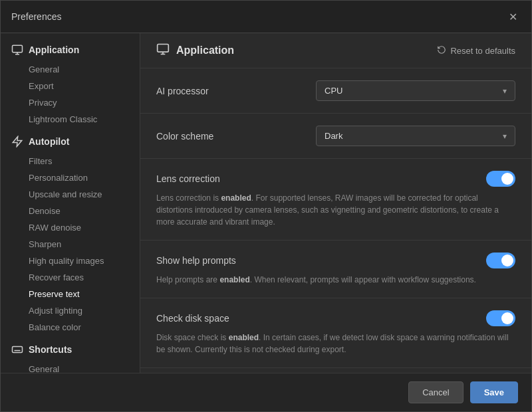  I want to click on sidebar-item-general-shortcuts: General, so click(70, 367).